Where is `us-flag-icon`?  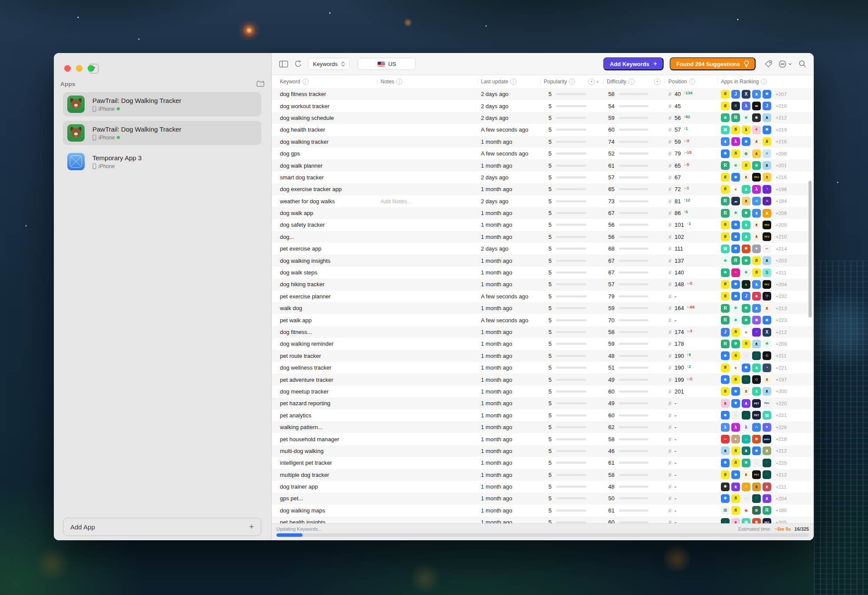 us-flag-icon is located at coordinates (381, 64).